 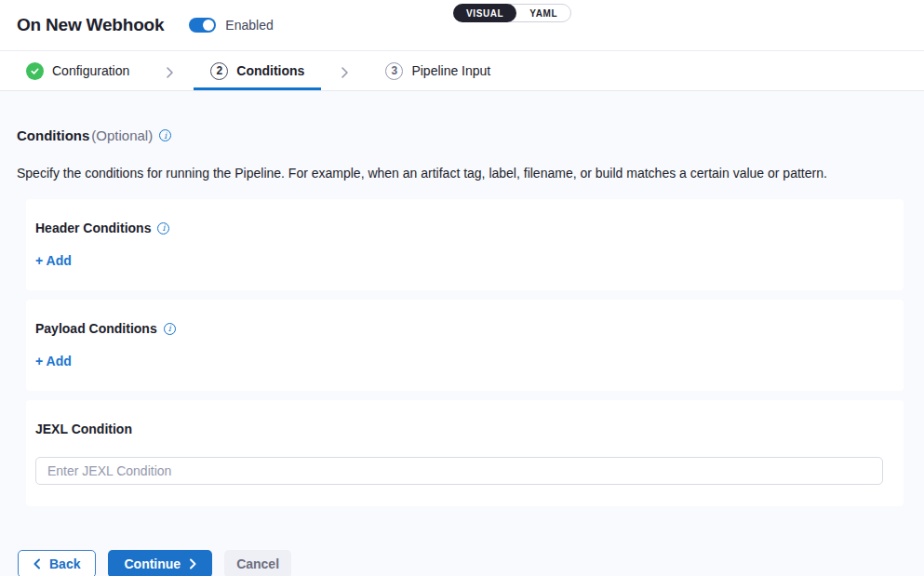 What do you see at coordinates (231, 25) in the screenshot?
I see `enabled-toggle-group: Enabled` at bounding box center [231, 25].